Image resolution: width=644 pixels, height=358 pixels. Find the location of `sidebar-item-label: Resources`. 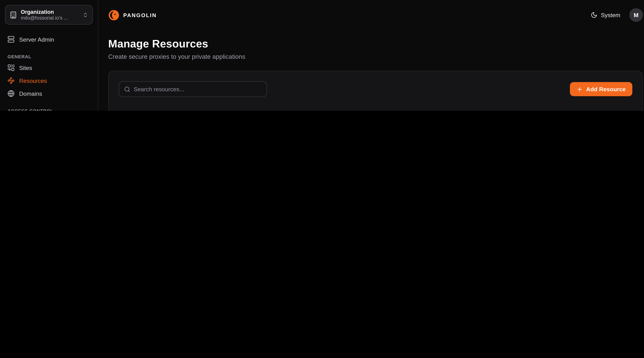

sidebar-item-label: Resources is located at coordinates (33, 81).